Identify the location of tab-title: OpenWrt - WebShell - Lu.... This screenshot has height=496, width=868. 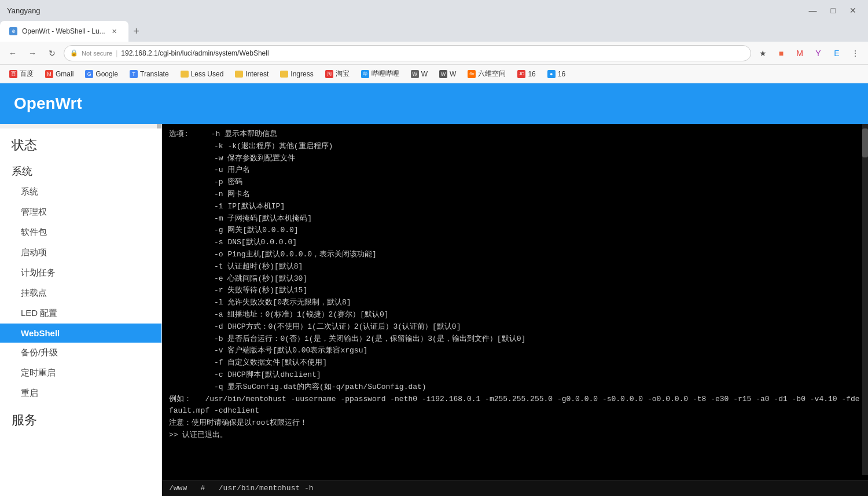
(64, 31).